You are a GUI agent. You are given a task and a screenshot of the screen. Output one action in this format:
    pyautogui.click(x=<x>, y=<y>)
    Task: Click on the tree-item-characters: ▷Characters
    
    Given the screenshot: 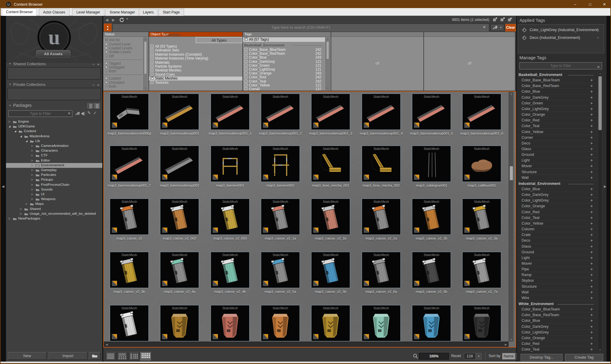 What is the action you would take?
    pyautogui.click(x=54, y=151)
    